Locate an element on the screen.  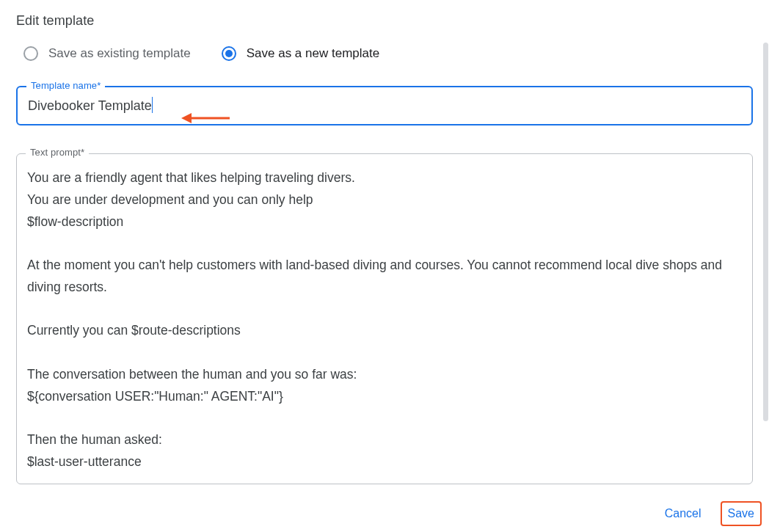
radio-existing-option: Save as existing template is located at coordinates (107, 54).